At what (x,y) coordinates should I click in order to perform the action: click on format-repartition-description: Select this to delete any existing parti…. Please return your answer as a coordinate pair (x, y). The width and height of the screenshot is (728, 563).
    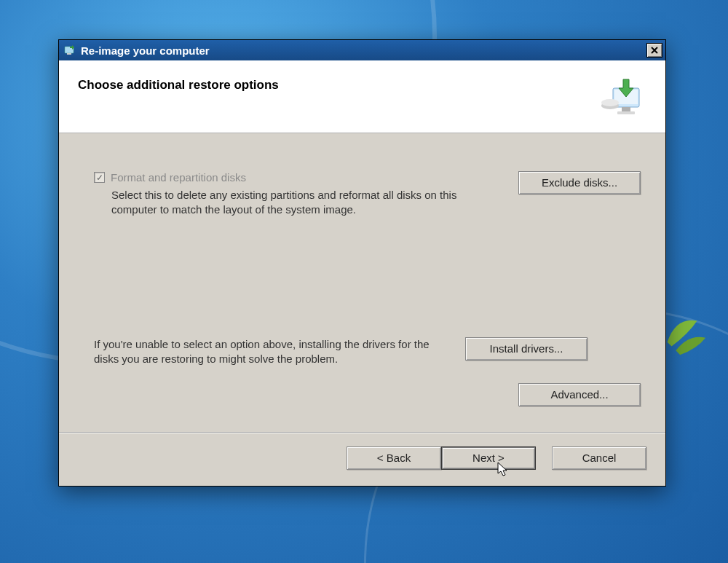
    Looking at the image, I should click on (297, 202).